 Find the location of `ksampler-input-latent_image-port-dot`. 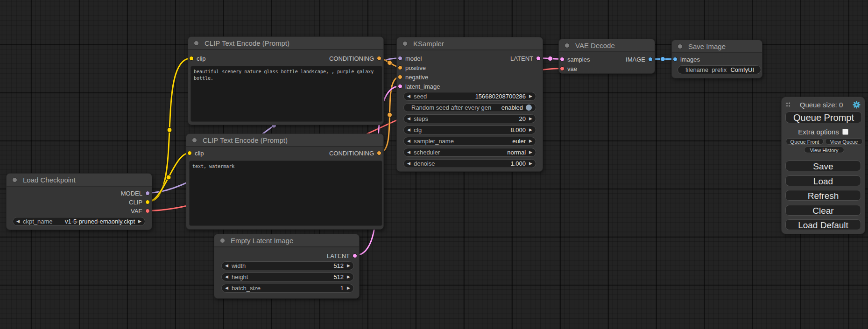

ksampler-input-latent_image-port-dot is located at coordinates (400, 86).